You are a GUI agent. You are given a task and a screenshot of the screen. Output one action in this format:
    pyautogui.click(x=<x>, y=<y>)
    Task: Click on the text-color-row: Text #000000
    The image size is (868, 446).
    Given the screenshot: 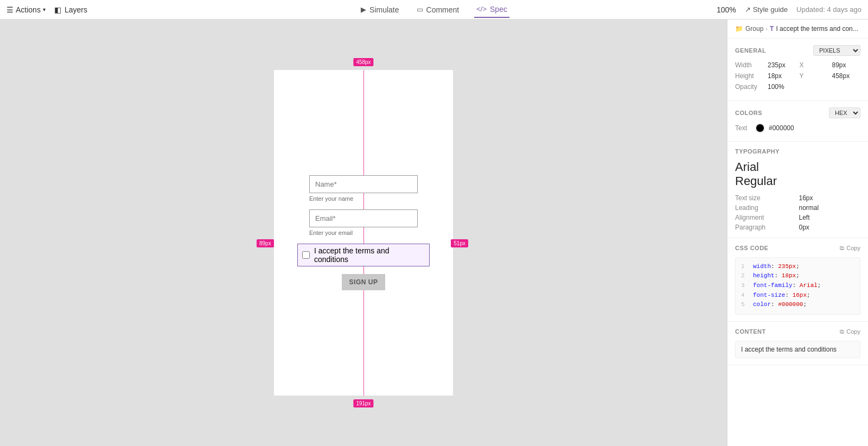 What is the action you would take?
    pyautogui.click(x=797, y=128)
    